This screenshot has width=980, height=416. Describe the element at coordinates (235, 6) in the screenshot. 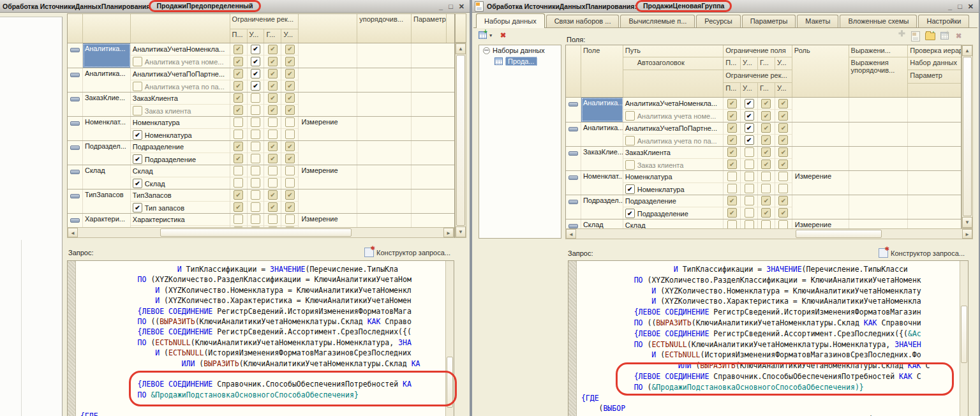

I see `left-window-titlebar: Обработка ИсточникиДанныхПланирования Пр…` at that location.